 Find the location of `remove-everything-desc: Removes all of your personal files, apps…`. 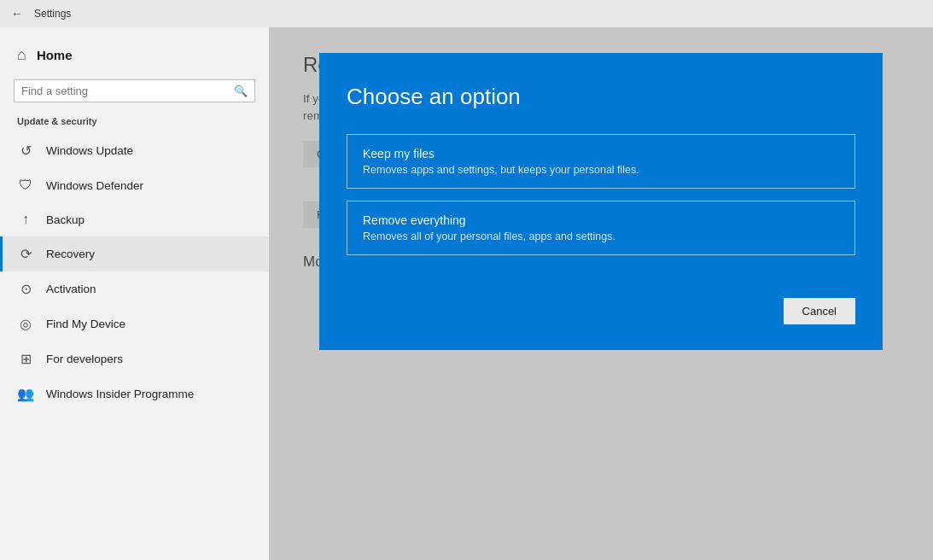

remove-everything-desc: Removes all of your personal files, apps… is located at coordinates (601, 236).